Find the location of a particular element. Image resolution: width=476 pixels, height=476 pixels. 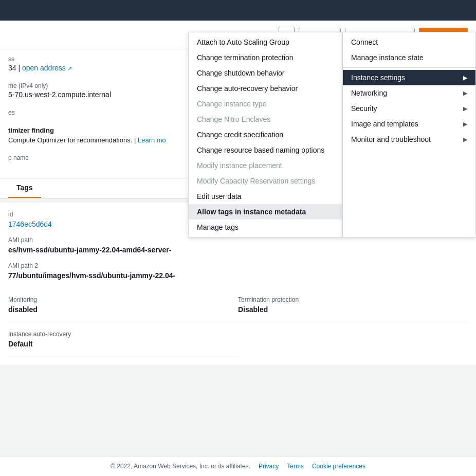

ip-number: 34 | is located at coordinates (14, 68).